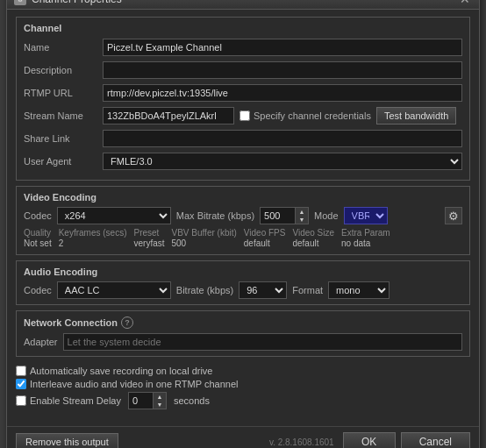 The height and width of the screenshot is (448, 486). What do you see at coordinates (359, 290) in the screenshot?
I see `audio-format-select: mono stereo` at bounding box center [359, 290].